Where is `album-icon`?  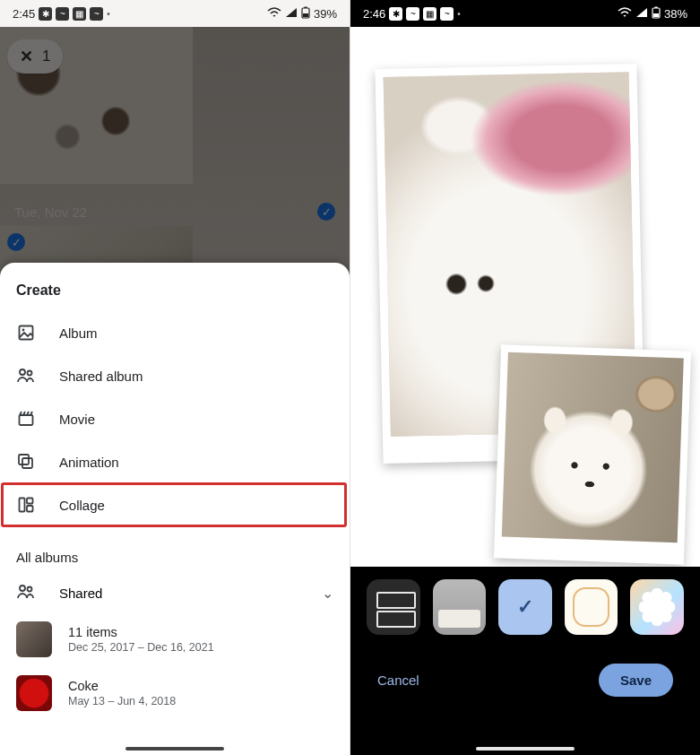 album-icon is located at coordinates (26, 333).